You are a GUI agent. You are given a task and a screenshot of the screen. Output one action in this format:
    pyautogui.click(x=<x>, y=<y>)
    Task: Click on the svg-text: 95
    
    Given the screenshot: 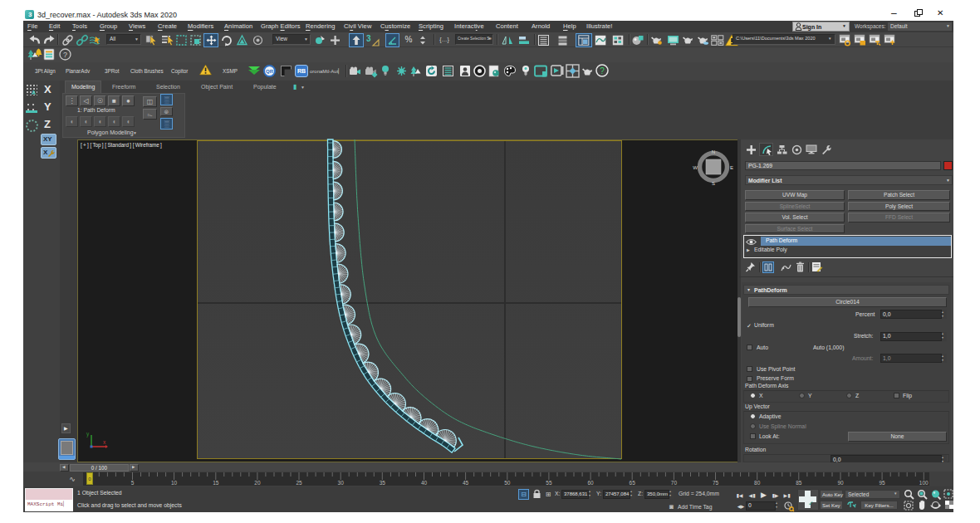 What is the action you would take?
    pyautogui.click(x=882, y=483)
    